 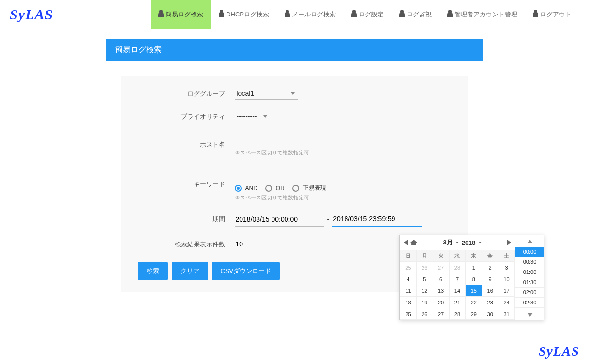 I want to click on calendar-day: 7, so click(x=457, y=279).